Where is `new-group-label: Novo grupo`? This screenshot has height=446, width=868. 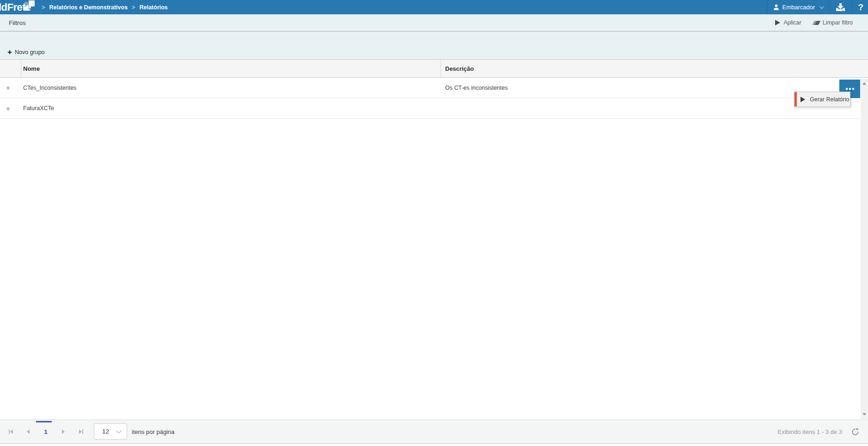 new-group-label: Novo grupo is located at coordinates (30, 52).